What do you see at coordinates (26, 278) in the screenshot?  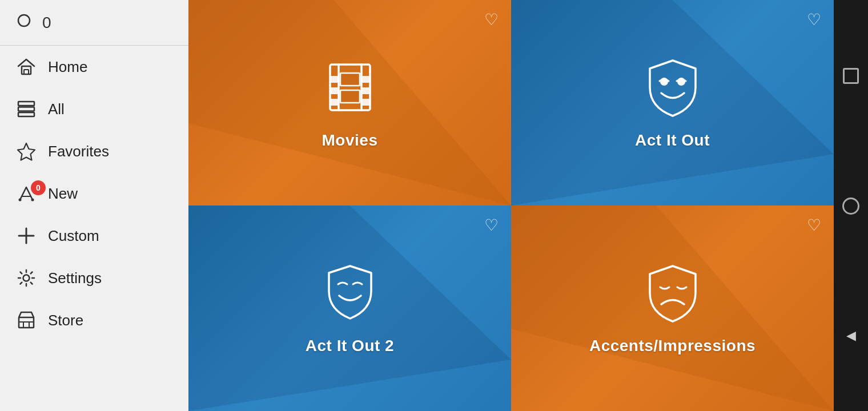 I see `gear-icon` at bounding box center [26, 278].